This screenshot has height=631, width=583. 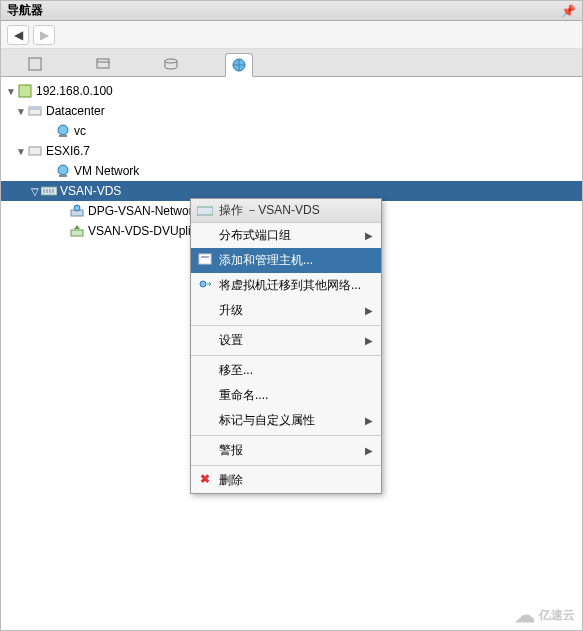 What do you see at coordinates (286, 420) in the screenshot?
I see `menu-tags: 标记与自定义属性 ▶` at bounding box center [286, 420].